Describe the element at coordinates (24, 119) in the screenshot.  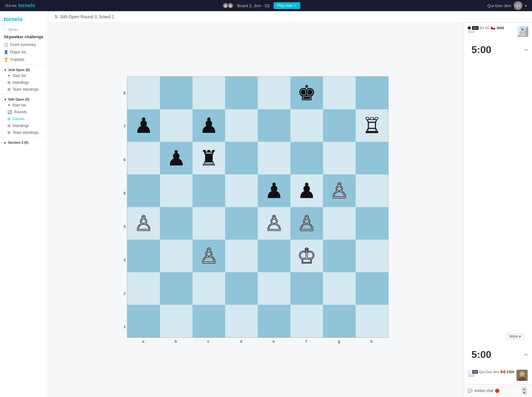
I see `sidebar-item-sith-games: ⊞ Games` at that location.